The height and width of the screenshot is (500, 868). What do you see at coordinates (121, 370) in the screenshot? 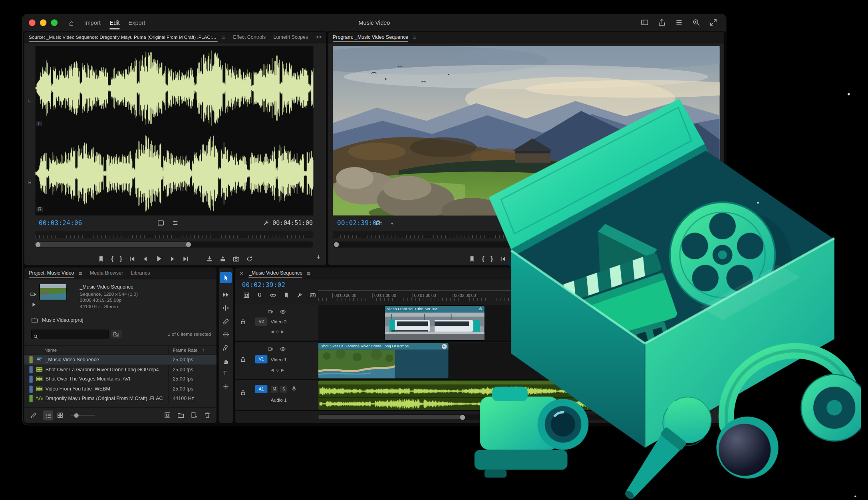
I see `list-item: Shot Over La Garonne River Drone Long GO…` at bounding box center [121, 370].